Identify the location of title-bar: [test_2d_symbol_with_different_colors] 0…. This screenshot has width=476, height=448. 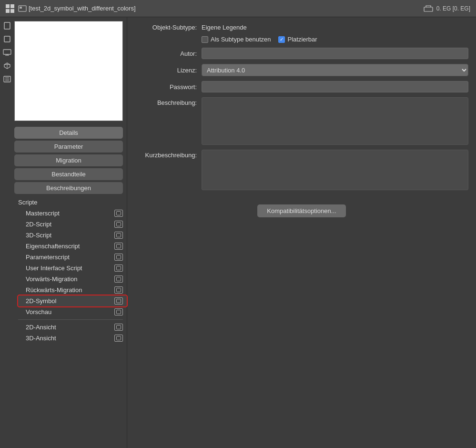
(238, 9).